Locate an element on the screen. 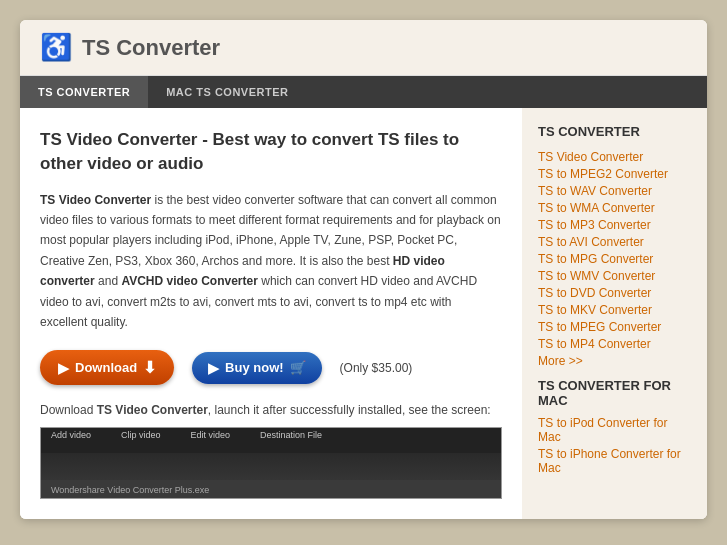 The height and width of the screenshot is (545, 727). sidebar-link-ts-wma: TS to WMA Converter is located at coordinates (614, 208).